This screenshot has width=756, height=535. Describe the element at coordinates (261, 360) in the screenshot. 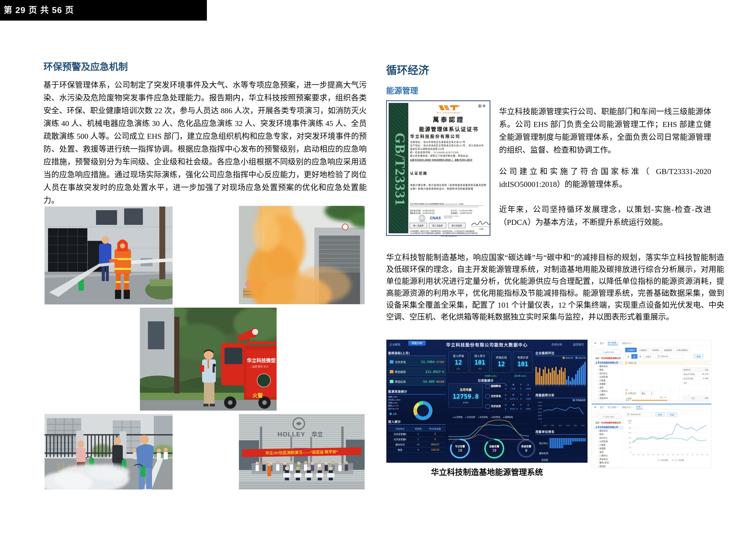

I see `truck-text-line1: 华立科技微型` at that location.